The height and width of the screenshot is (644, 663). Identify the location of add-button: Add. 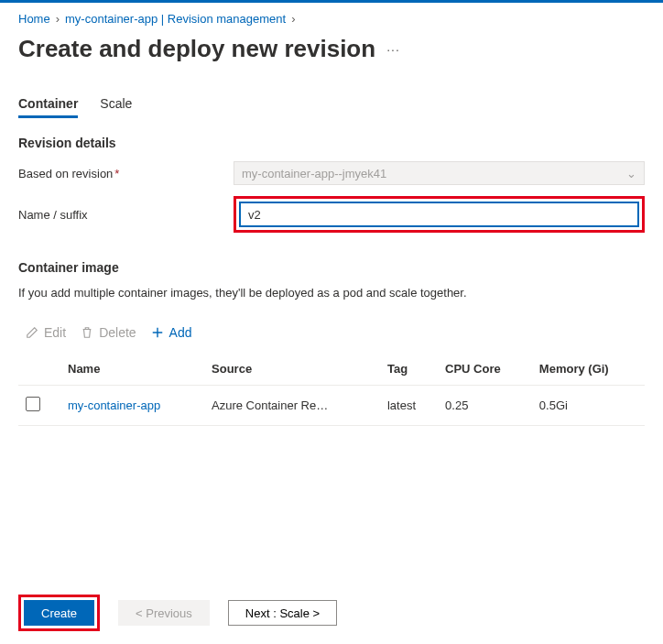
(172, 333).